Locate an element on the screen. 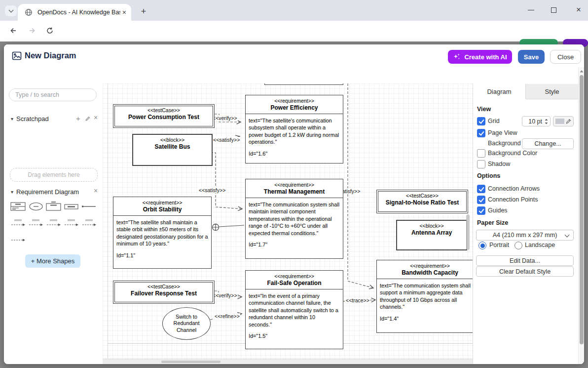 Image resolution: width=588 pixels, height=368 pixels. node-cutoff-top is located at coordinates (304, 84).